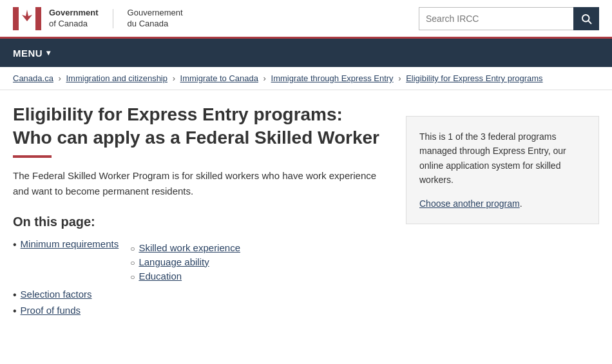 This screenshot has width=612, height=364. What do you see at coordinates (32, 53) in the screenshot?
I see `menu-button: MENU ▾` at bounding box center [32, 53].